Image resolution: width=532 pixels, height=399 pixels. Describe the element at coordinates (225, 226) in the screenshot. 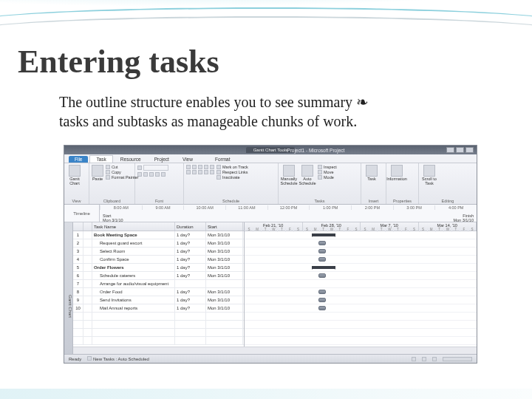

I see `col-start: Start` at that location.